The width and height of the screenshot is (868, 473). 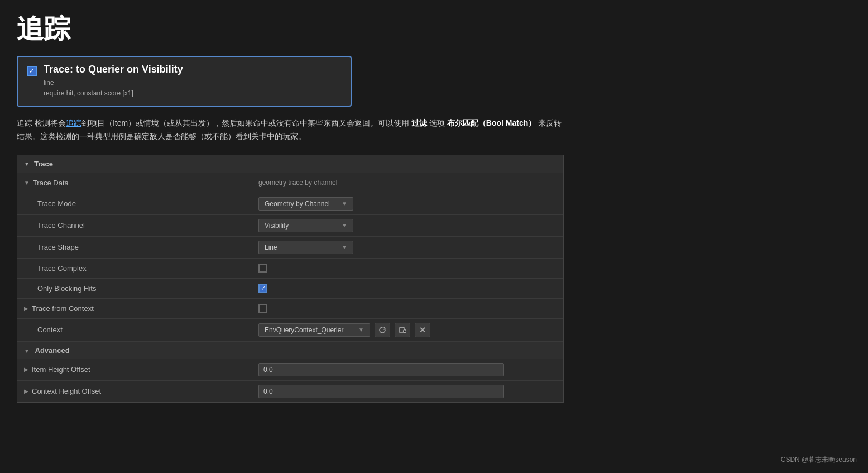 What do you see at coordinates (306, 204) in the screenshot?
I see `trace-mode-dropdown: Geometry by Channel ▼` at bounding box center [306, 204].